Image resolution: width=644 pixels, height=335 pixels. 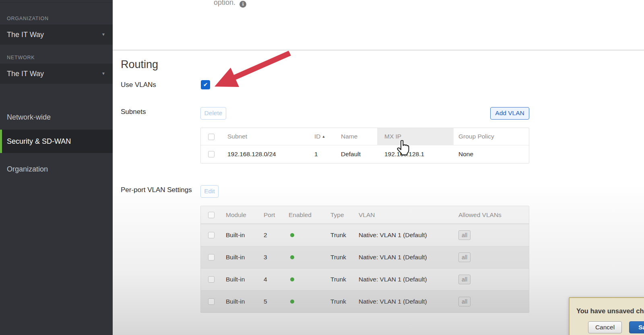 I want to click on clipped-option-text: option. i, so click(x=230, y=4).